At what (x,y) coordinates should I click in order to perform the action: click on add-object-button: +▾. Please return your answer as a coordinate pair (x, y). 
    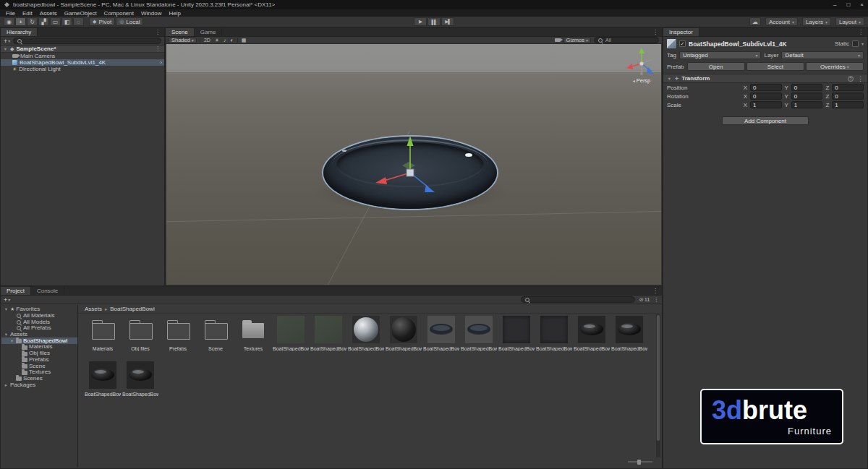
    Looking at the image, I should click on (7, 41).